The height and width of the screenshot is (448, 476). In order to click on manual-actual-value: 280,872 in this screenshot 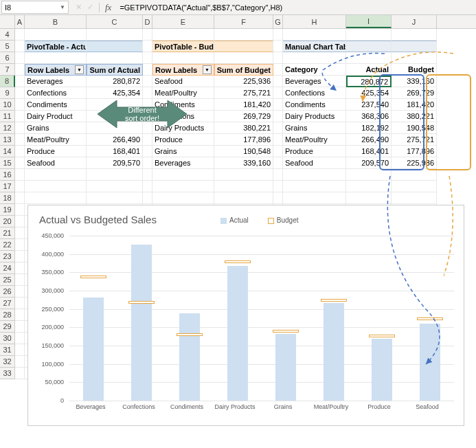, I will do `click(369, 81)`.